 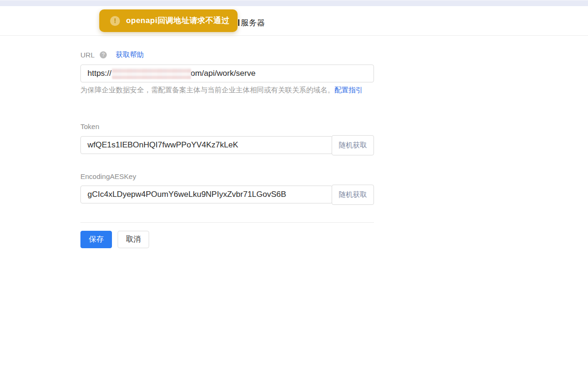 What do you see at coordinates (207, 195) in the screenshot?
I see `aes-key-input` at bounding box center [207, 195].